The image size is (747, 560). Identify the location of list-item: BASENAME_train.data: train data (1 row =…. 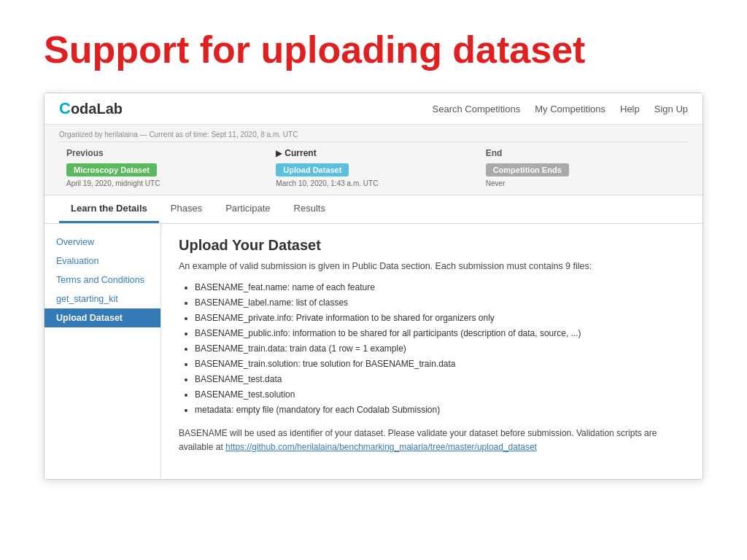
(440, 349).